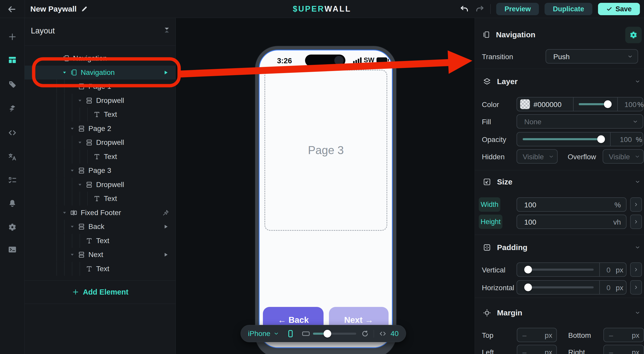 This screenshot has height=354, width=644. What do you see at coordinates (608, 104) in the screenshot?
I see `color-alpha-thumb` at bounding box center [608, 104].